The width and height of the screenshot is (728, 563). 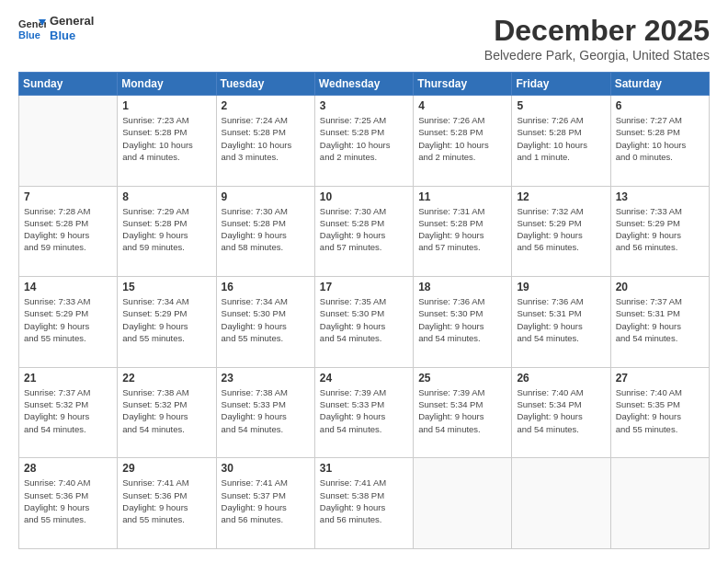 I want to click on table-row: 20Sunrise: 7:37 AMSunset: 5:31 PMDayligh…, so click(x=660, y=322).